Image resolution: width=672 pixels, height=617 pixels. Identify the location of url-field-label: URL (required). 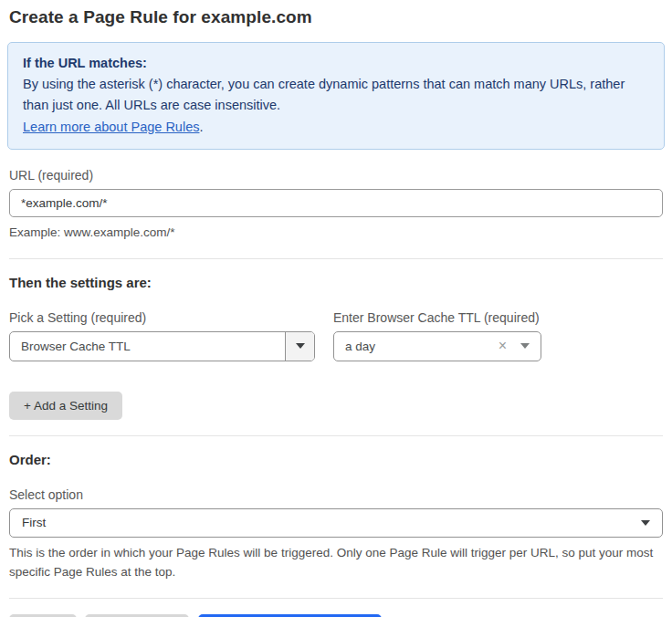
(336, 175).